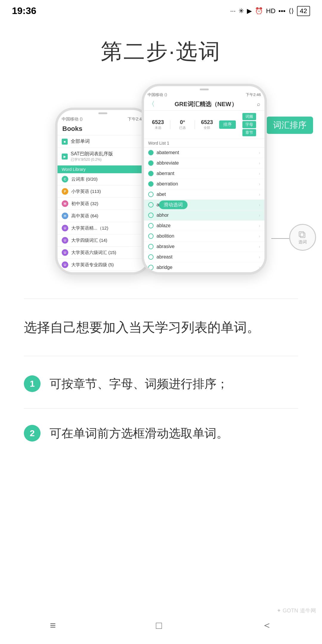 This screenshot has width=322, height=644. Describe the element at coordinates (103, 216) in the screenshot. I see `list-item: H 高中英语 (64)` at that location.